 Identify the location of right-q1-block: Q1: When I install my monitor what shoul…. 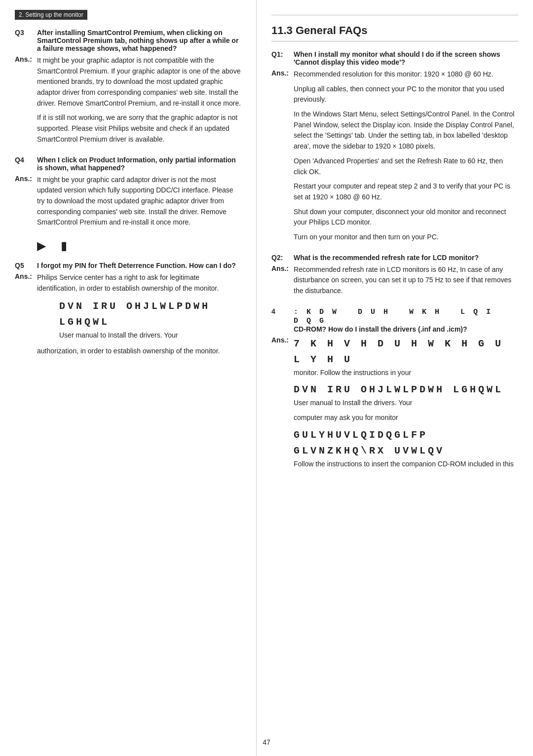
(395, 147).